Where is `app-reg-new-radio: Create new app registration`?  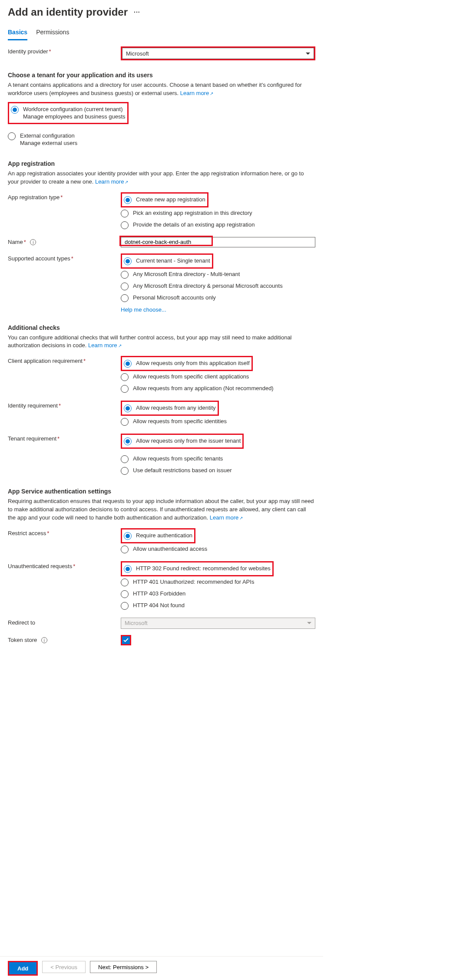 app-reg-new-radio: Create new app registration is located at coordinates (165, 200).